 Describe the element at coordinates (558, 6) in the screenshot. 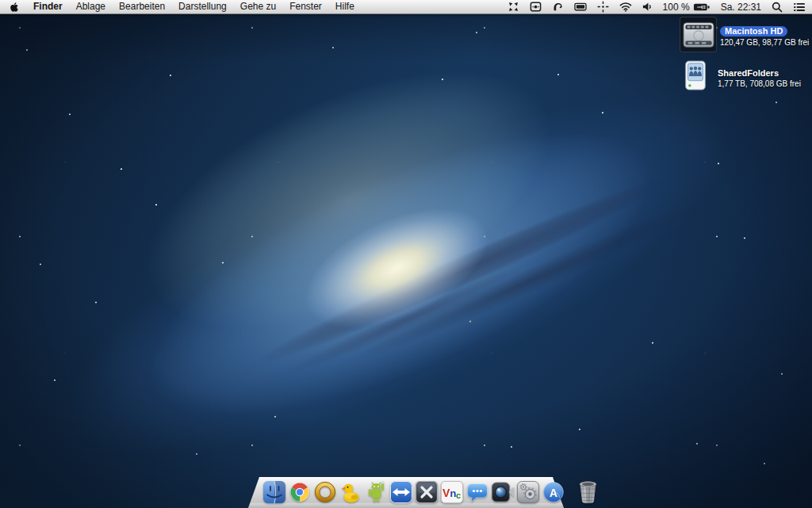

I see `elephant-icon` at that location.